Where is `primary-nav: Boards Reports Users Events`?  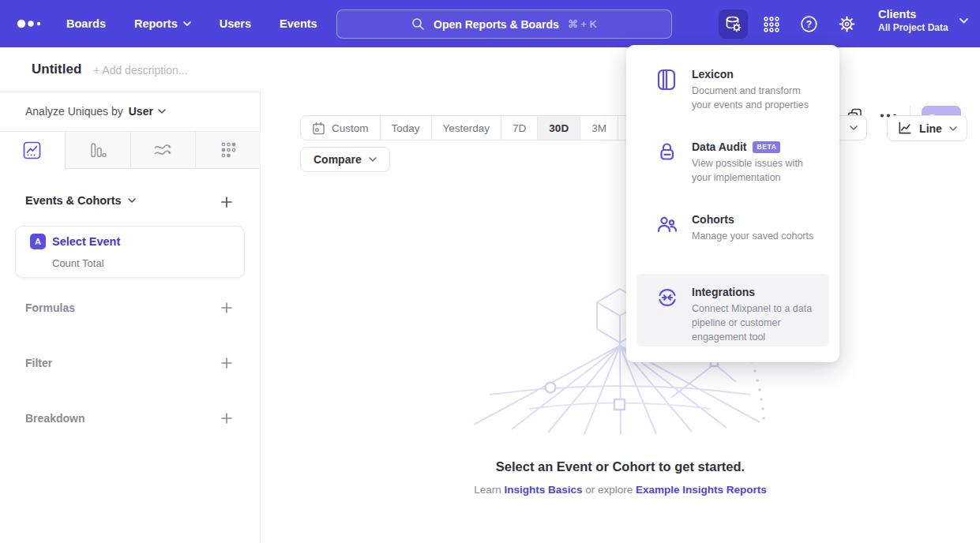 primary-nav: Boards Reports Users Events is located at coordinates (192, 24).